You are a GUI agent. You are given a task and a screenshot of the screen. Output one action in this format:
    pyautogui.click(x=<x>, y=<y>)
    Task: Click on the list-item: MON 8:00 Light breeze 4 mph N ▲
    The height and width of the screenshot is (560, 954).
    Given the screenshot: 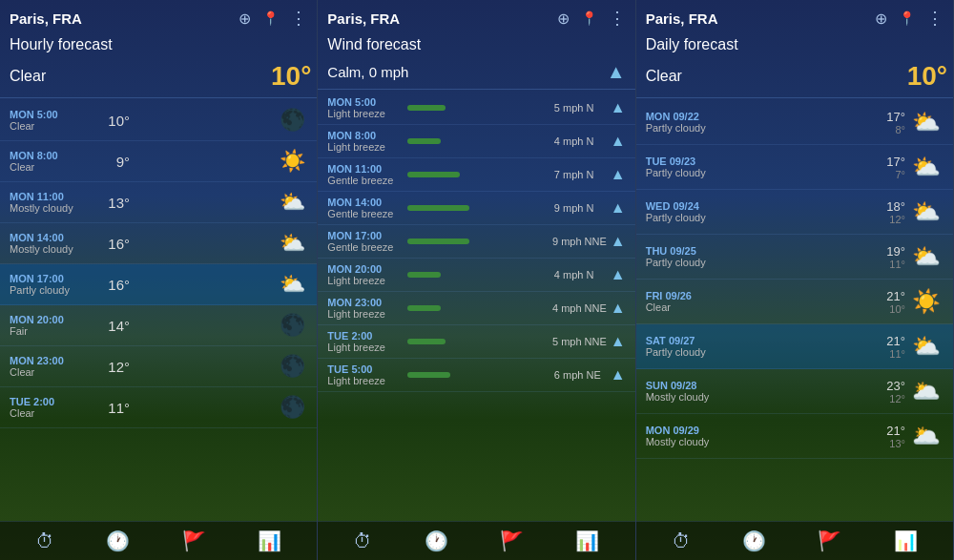 What is the action you would take?
    pyautogui.click(x=476, y=141)
    